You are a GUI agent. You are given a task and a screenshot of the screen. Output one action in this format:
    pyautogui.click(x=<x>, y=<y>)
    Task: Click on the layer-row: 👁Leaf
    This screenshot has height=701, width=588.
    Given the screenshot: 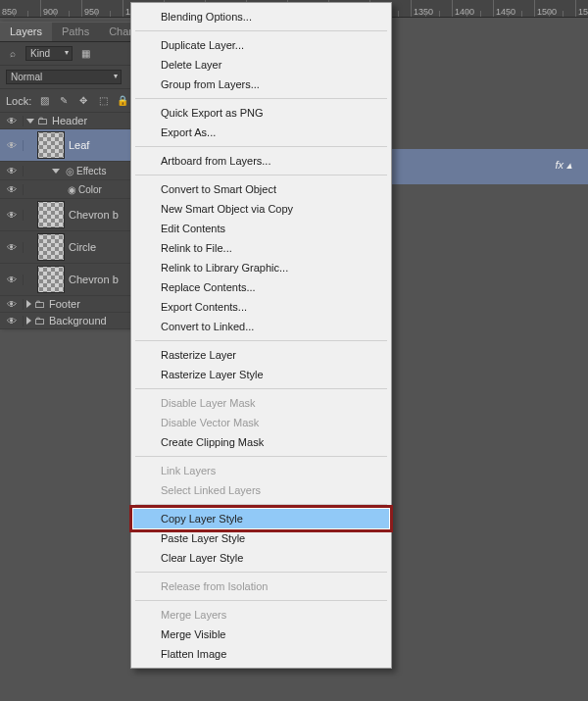 What is the action you would take?
    pyautogui.click(x=71, y=145)
    